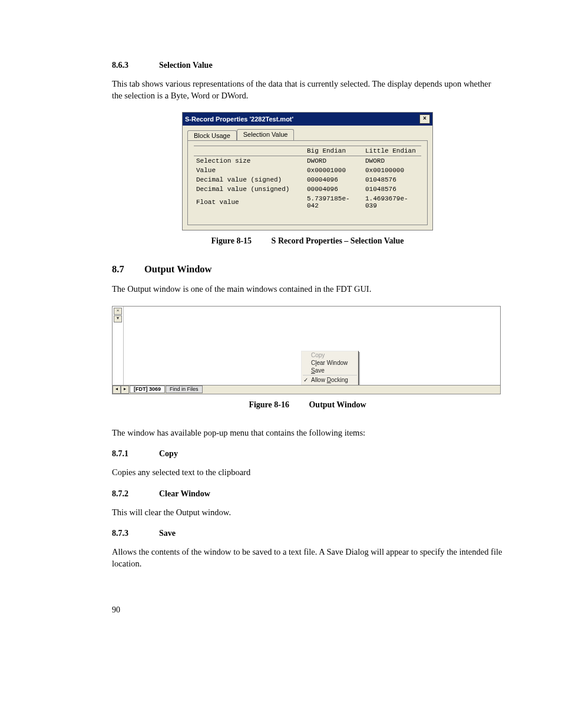 The width and height of the screenshot is (562, 728). What do you see at coordinates (308, 202) in the screenshot?
I see `table-row: Float value 5.7397185e-042 1.4693679e-03…` at bounding box center [308, 202].